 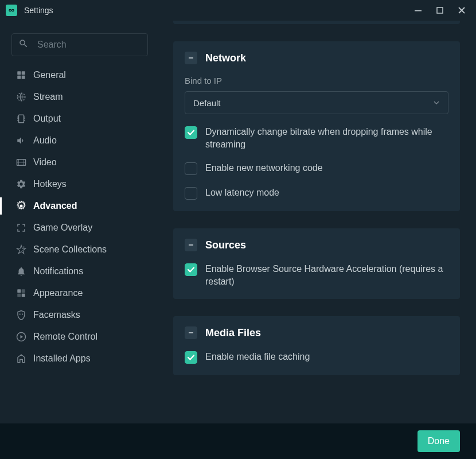 What do you see at coordinates (65, 337) in the screenshot?
I see `sidebar-item-label: Remote Control` at bounding box center [65, 337].